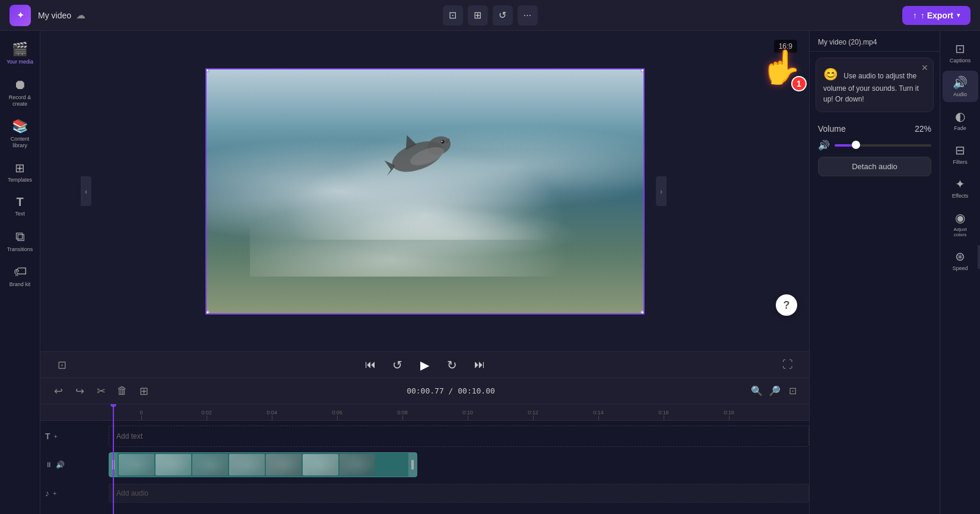 The height and width of the screenshot is (514, 980). What do you see at coordinates (875, 85) in the screenshot?
I see `audio-tooltip: ✕ 😊 Use audio to adjust the volume of yo…` at bounding box center [875, 85].